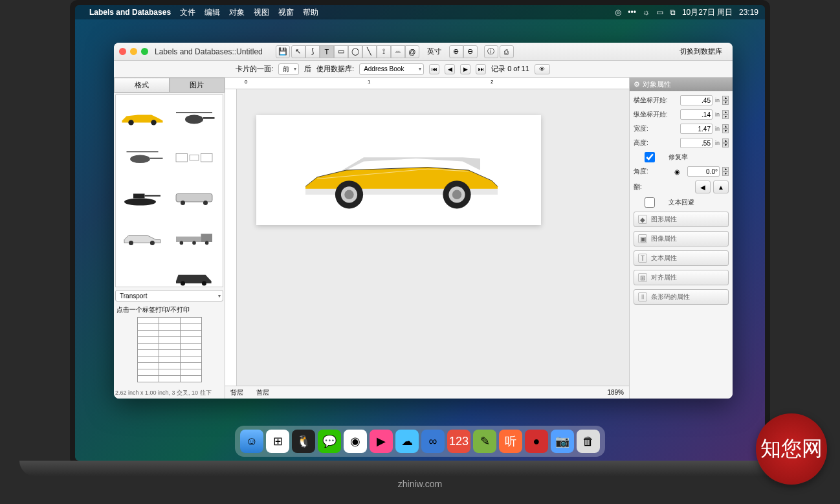 This screenshot has width=840, height=504. What do you see at coordinates (142, 85) in the screenshot?
I see `tab-format: 格式` at bounding box center [142, 85].